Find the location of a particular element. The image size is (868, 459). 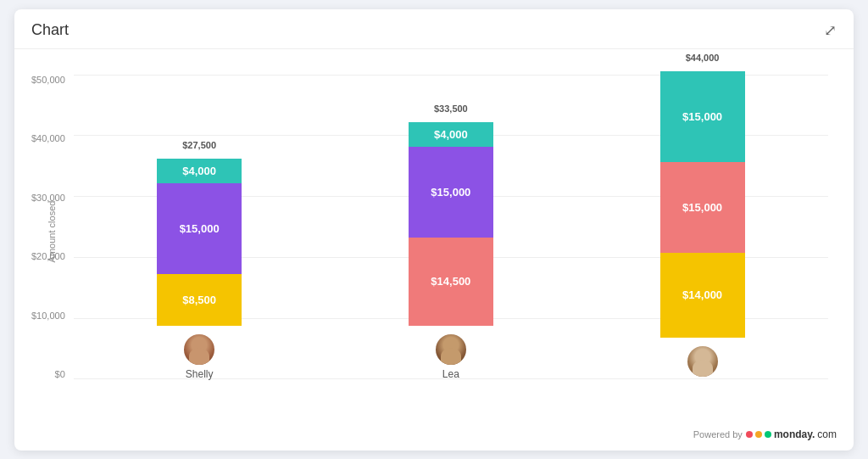

bar-group: $33,500$14,500$15,000$4,000Lea is located at coordinates (451, 251).